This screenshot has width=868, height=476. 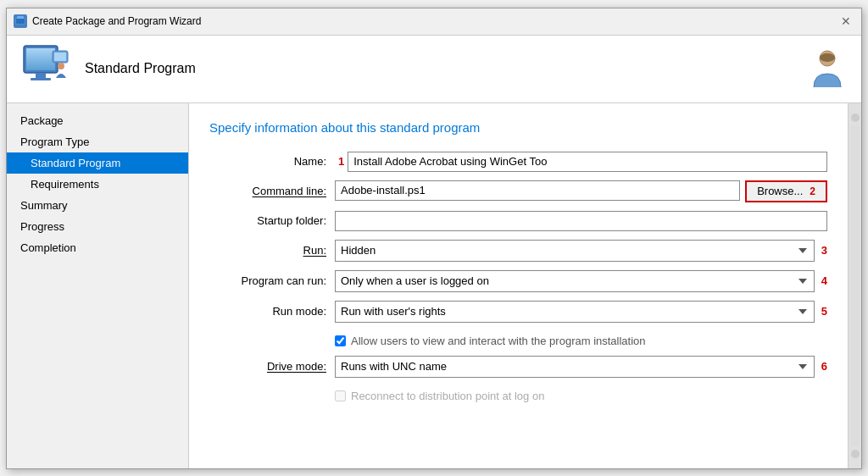 What do you see at coordinates (824, 312) in the screenshot?
I see `run-mode-badge: 5` at bounding box center [824, 312].